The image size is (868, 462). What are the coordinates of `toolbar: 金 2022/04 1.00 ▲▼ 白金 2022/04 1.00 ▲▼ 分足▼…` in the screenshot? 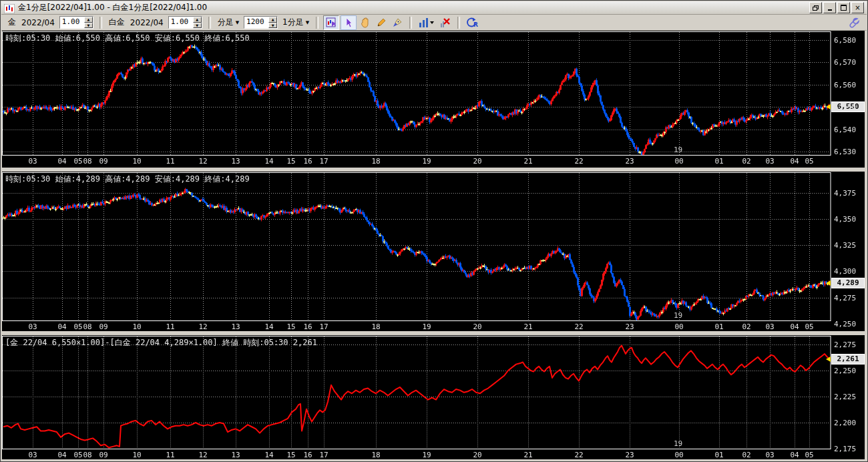 It's located at (434, 23).